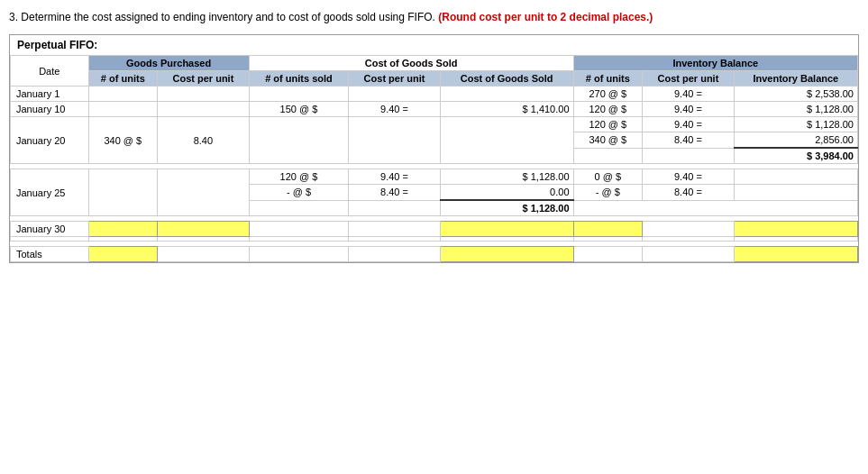 This screenshot has height=474, width=868. I want to click on gp-cost-input, so click(204, 229).